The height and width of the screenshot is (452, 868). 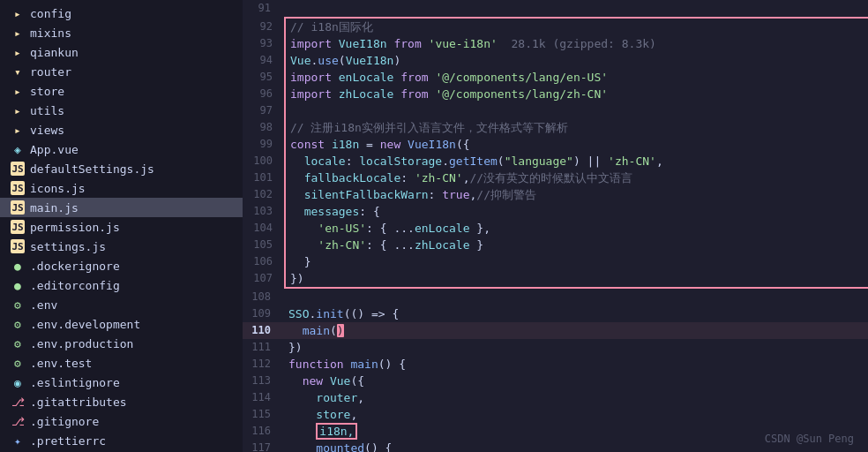 I want to click on sidebar-item-router: ▾router, so click(x=122, y=72).